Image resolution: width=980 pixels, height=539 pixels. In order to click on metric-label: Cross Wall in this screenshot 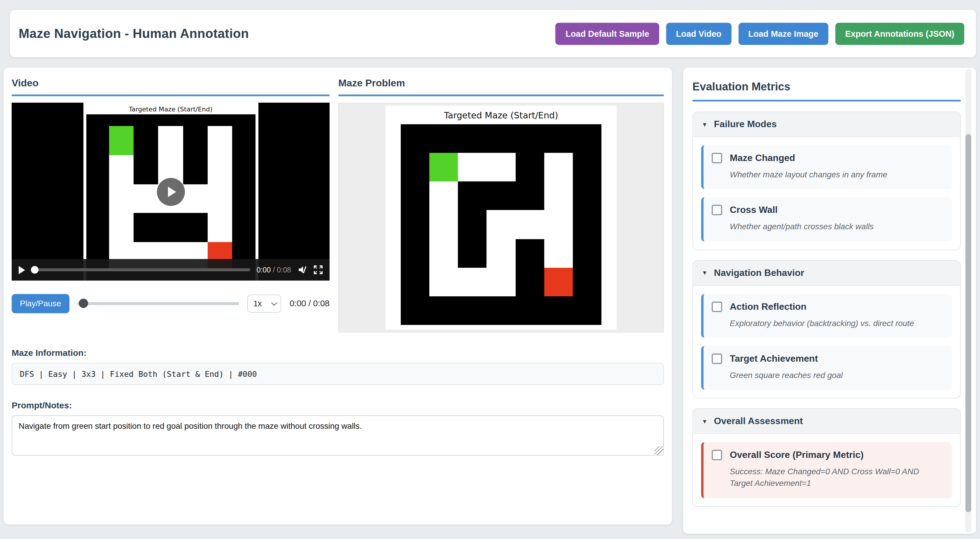, I will do `click(754, 210)`.